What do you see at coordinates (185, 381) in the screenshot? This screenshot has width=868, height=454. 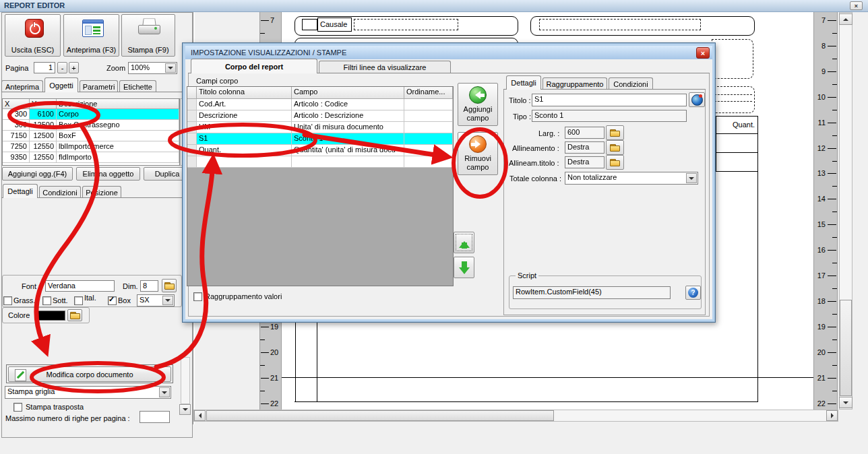 I see `panel-scrollbar` at bounding box center [185, 381].